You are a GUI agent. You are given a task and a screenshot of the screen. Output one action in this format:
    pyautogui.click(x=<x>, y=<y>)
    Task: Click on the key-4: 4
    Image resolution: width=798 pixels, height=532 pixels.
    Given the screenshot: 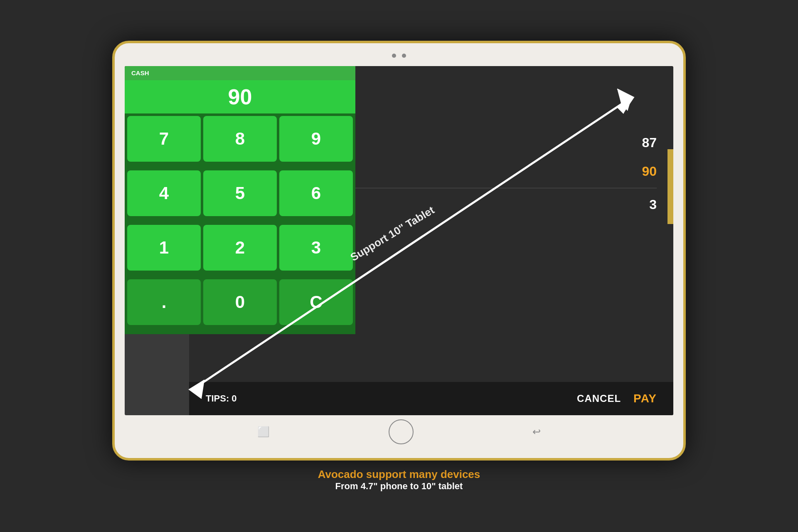 What is the action you would take?
    pyautogui.click(x=164, y=193)
    